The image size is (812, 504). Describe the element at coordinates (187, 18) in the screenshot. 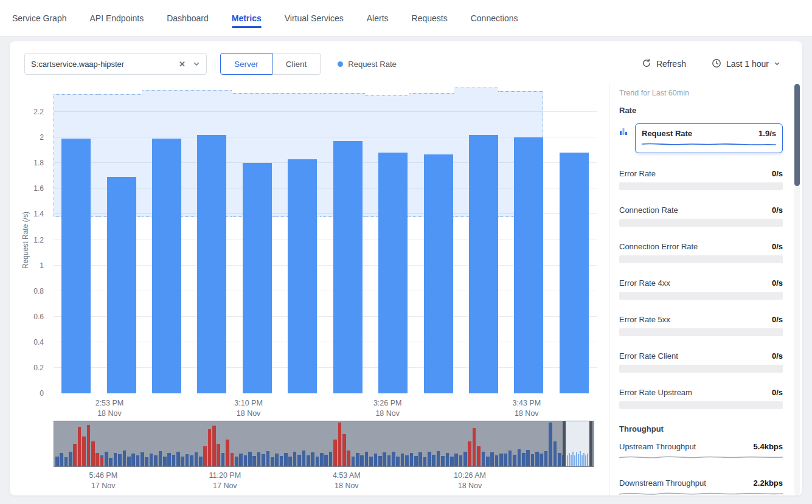

I see `tab-dashboard: Dashboard` at that location.